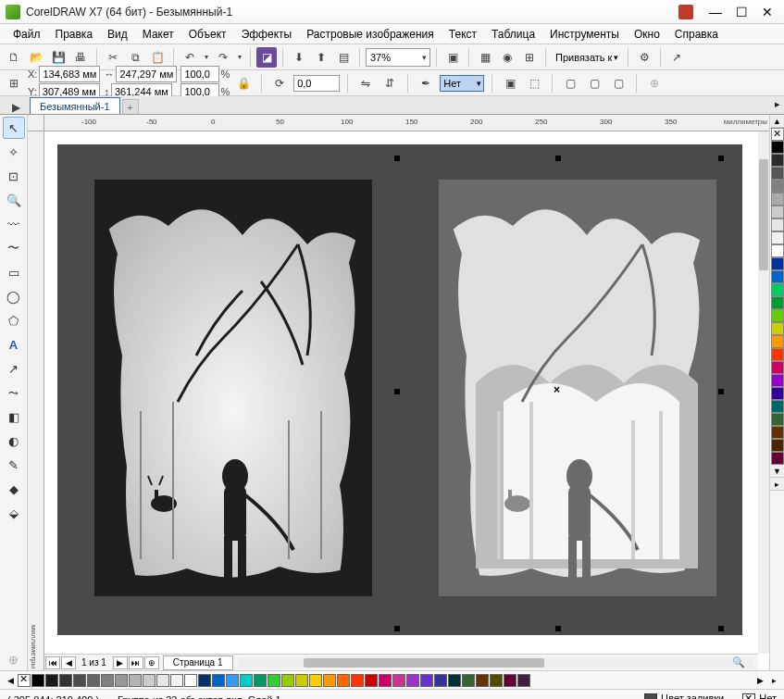 The height and width of the screenshot is (699, 784). What do you see at coordinates (510, 83) in the screenshot?
I see `wrap-text-button: ▣` at bounding box center [510, 83].